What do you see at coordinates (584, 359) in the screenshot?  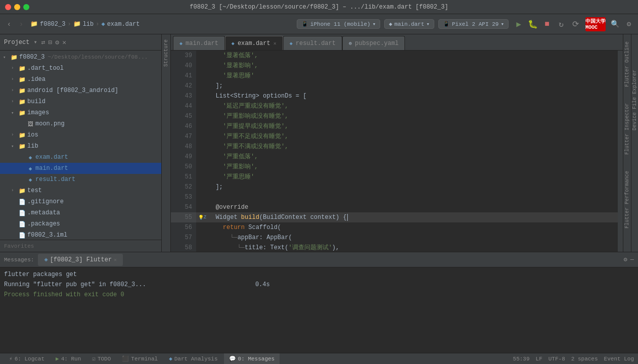 I see `indent-settings: 2 spaces` at bounding box center [584, 359].